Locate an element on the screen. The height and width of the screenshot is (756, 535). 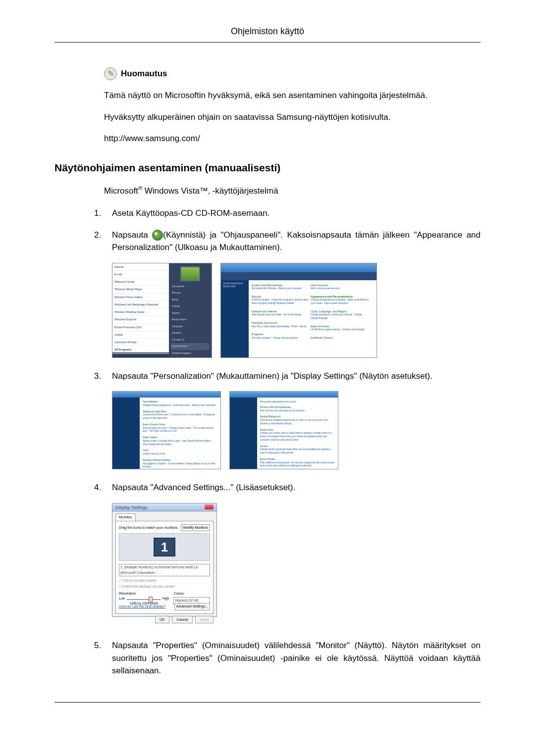
cp-item: User AccountsAdd or remove user accounts is located at coordinates (340, 287).